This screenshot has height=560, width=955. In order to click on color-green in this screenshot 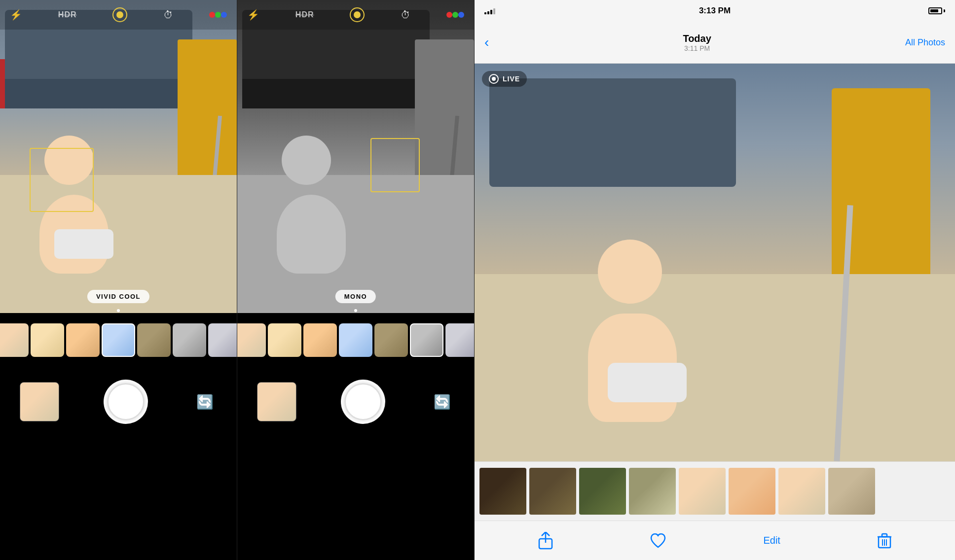, I will do `click(218, 15)`.